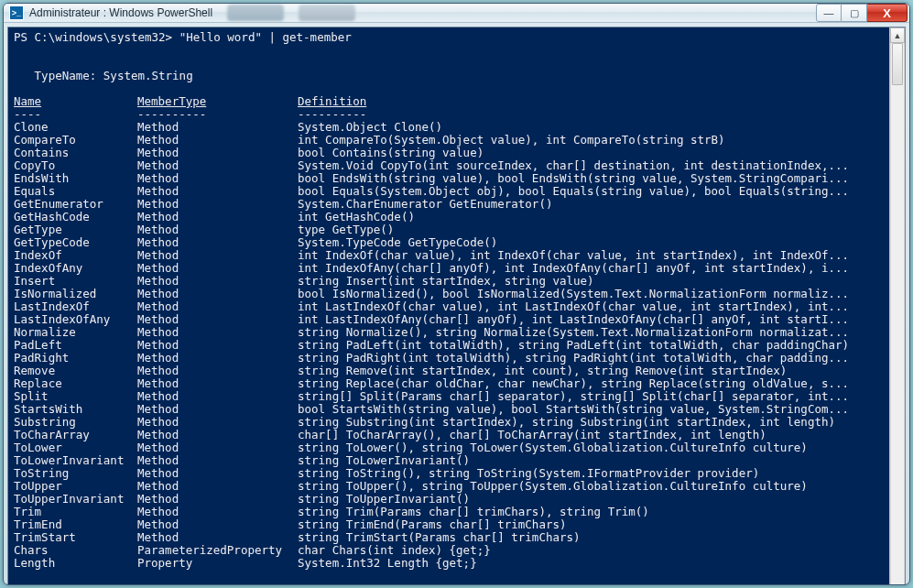 This screenshot has height=588, width=913. I want to click on cell-definition: bool IsNormalized(), bool IsNormalized(S…, so click(573, 294).